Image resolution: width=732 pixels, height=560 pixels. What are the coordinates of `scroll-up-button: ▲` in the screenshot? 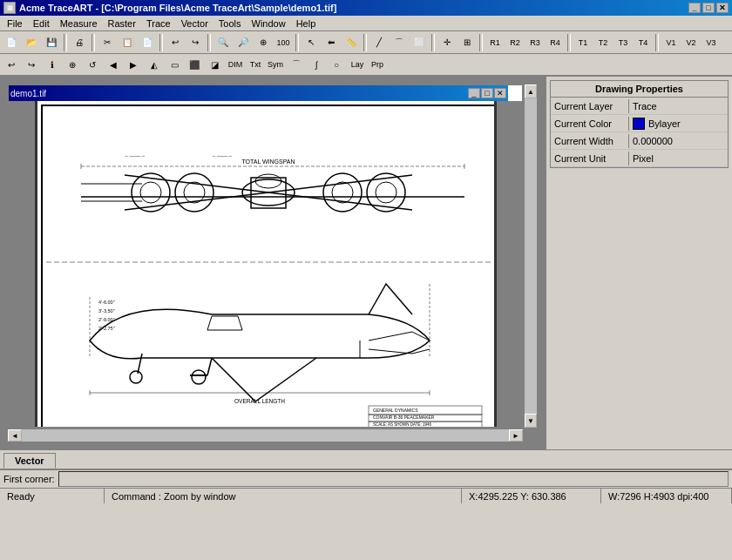 It's located at (531, 91).